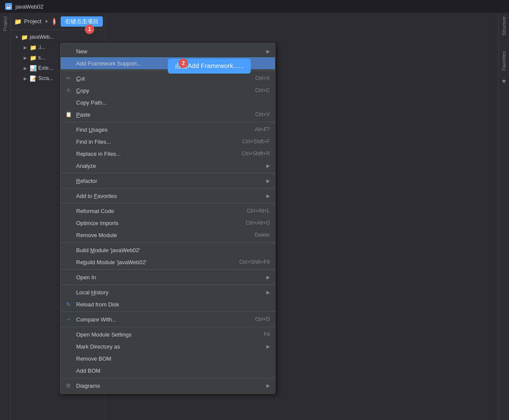  I want to click on menu-item-add-favorites: Add to Favorites ▶, so click(168, 196).